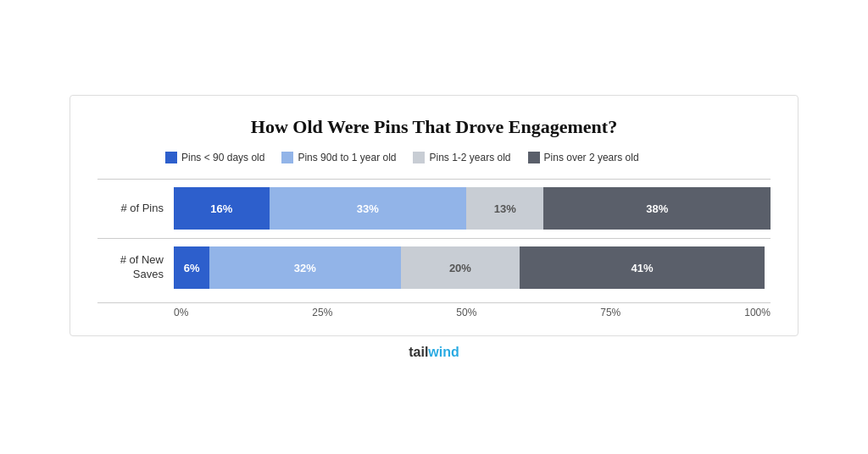 This screenshot has width=868, height=454. What do you see at coordinates (534, 158) in the screenshot?
I see `legend-swatch-dark-gray` at bounding box center [534, 158].